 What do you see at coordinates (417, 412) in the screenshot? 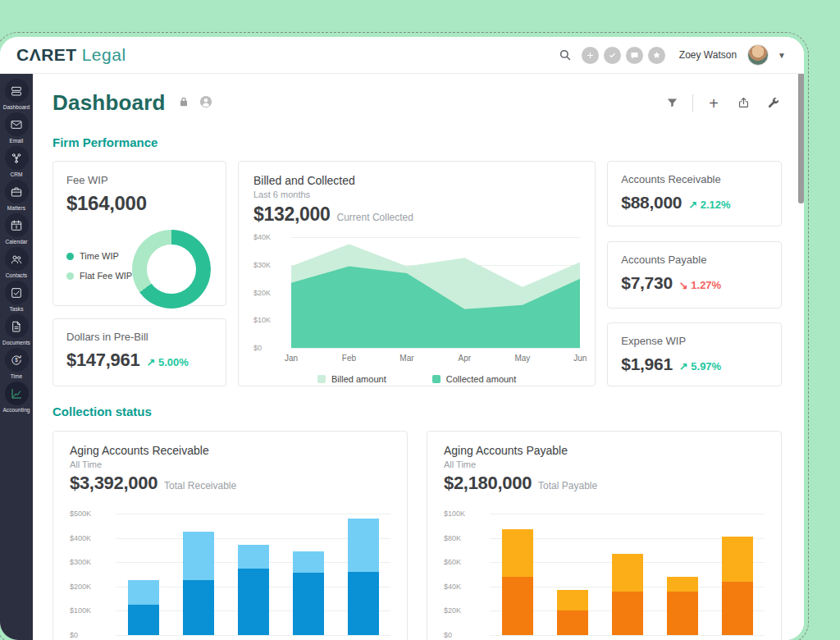
I see `section-collection-status: Collection status` at bounding box center [417, 412].